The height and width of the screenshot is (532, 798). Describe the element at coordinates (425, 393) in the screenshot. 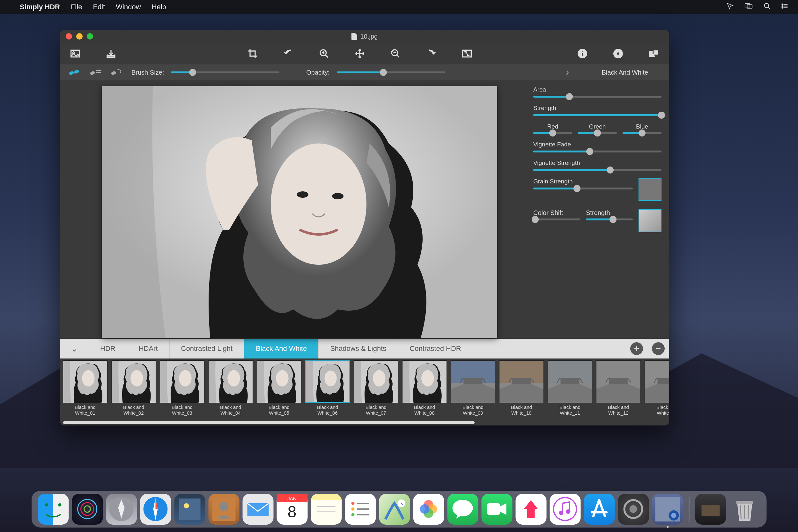

I see `preset-thumb-8: Black andWhite_08` at that location.